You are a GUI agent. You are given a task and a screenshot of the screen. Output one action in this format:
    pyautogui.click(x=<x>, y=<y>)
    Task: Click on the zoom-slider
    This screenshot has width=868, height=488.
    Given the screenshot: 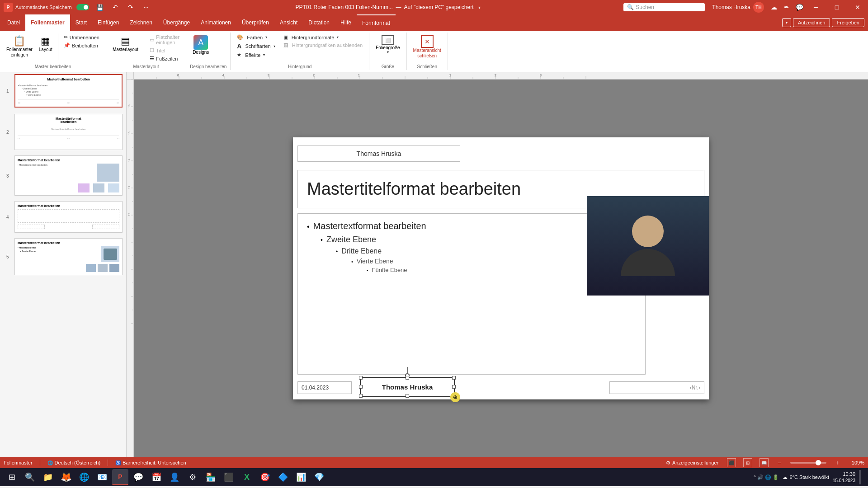 What is the action you would take?
    pyautogui.click(x=808, y=463)
    